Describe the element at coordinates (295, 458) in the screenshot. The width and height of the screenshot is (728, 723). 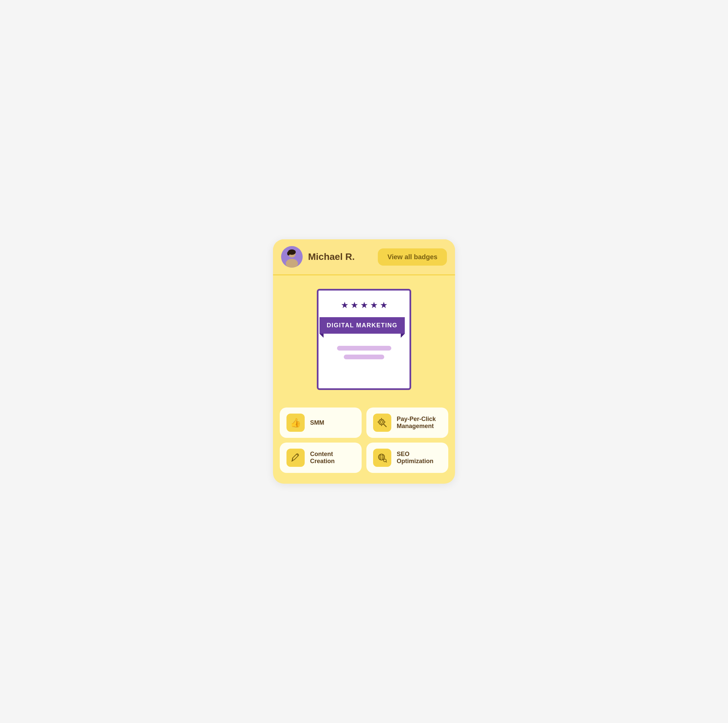
I see `content-icon` at that location.